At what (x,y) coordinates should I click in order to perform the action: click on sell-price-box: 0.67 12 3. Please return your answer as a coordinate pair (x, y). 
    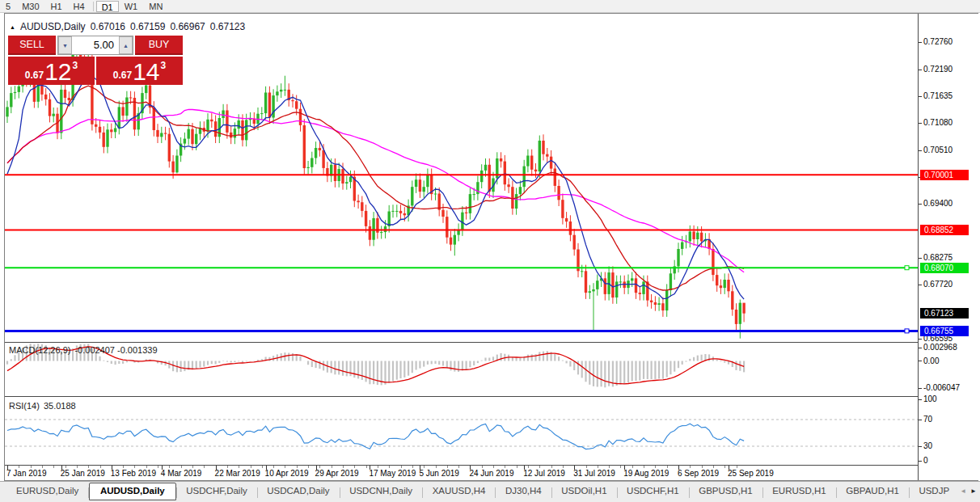
    Looking at the image, I should click on (52, 71).